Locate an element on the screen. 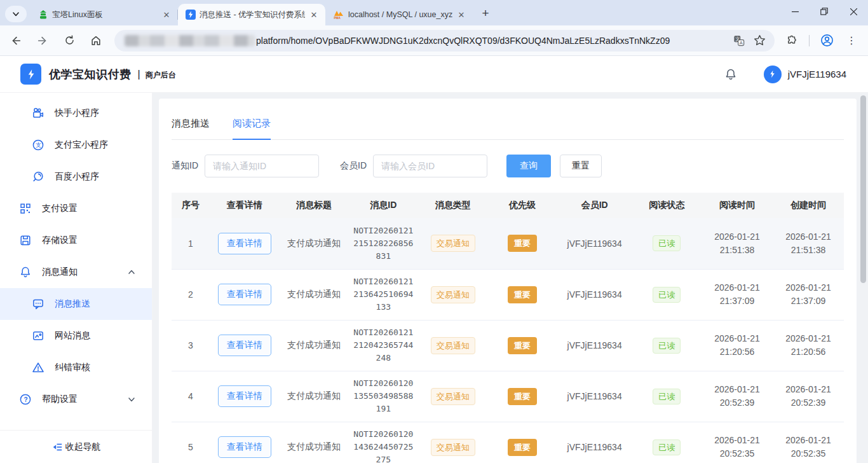  tab-message-push: 消息推送 is located at coordinates (191, 128).